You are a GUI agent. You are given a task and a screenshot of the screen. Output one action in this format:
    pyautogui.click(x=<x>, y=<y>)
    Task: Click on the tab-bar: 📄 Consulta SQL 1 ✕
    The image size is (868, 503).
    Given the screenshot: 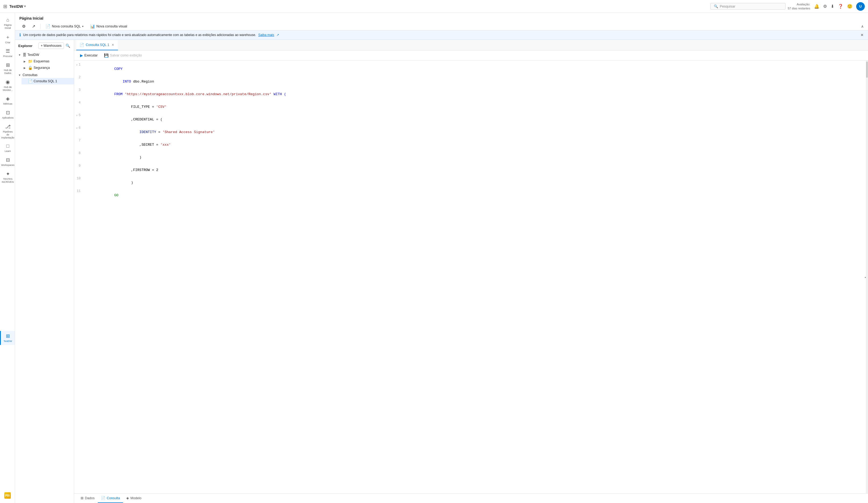 What is the action you would take?
    pyautogui.click(x=471, y=45)
    